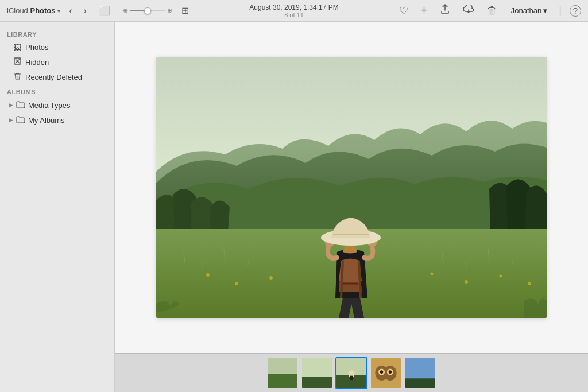 This screenshot has width=588, height=392. What do you see at coordinates (49, 106) in the screenshot?
I see `sidebar-group-media-types-label: Media Types` at bounding box center [49, 106].